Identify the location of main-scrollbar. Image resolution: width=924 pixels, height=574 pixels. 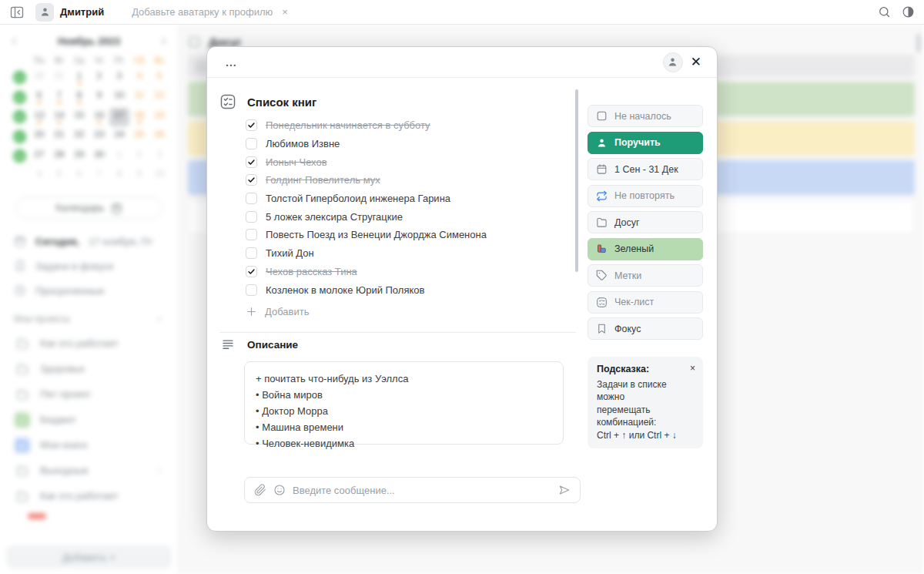
(919, 43).